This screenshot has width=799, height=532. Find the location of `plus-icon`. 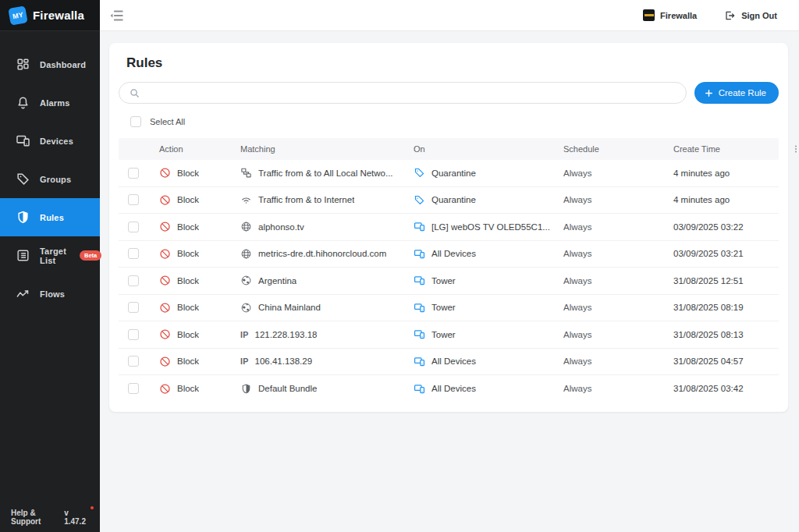

plus-icon is located at coordinates (708, 94).